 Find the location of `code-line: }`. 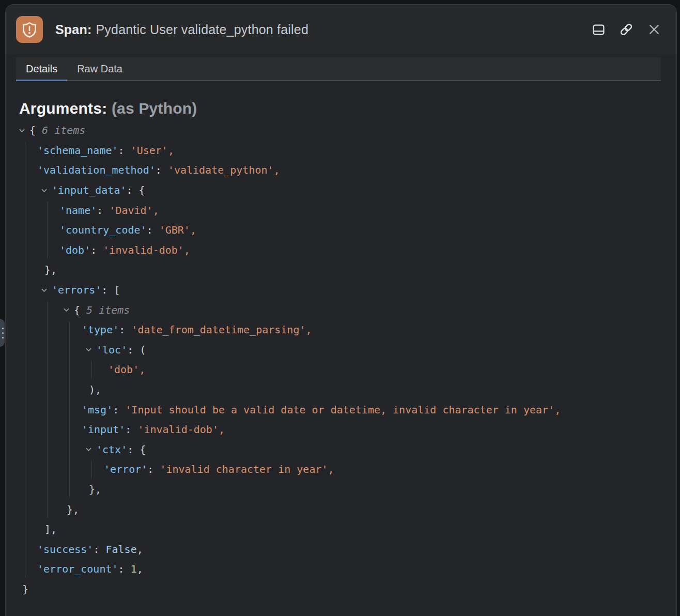

code-line: } is located at coordinates (346, 589).